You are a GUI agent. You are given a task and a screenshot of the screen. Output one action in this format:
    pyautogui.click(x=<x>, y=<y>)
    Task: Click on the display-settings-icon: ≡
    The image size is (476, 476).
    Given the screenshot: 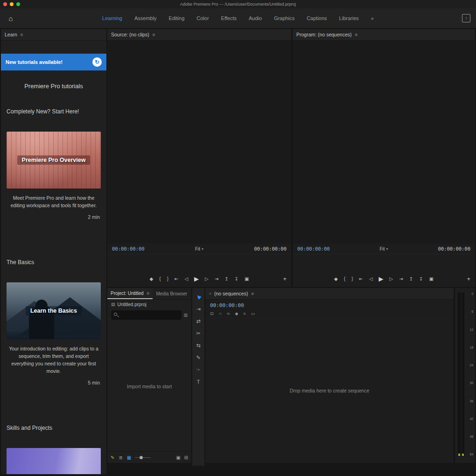 What is the action you would take?
    pyautogui.click(x=245, y=314)
    